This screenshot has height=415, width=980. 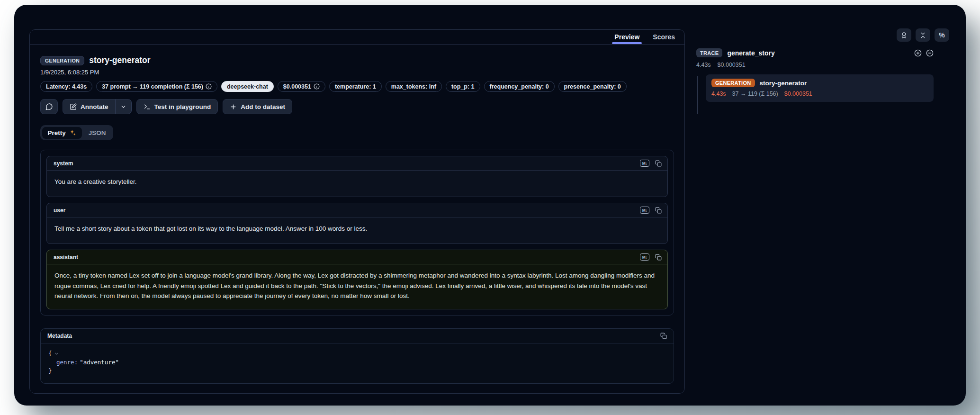 I want to click on collapse-all-button, so click(x=930, y=53).